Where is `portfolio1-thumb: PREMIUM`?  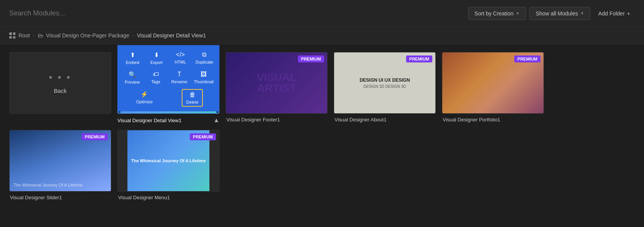
portfolio1-thumb: PREMIUM is located at coordinates (493, 83).